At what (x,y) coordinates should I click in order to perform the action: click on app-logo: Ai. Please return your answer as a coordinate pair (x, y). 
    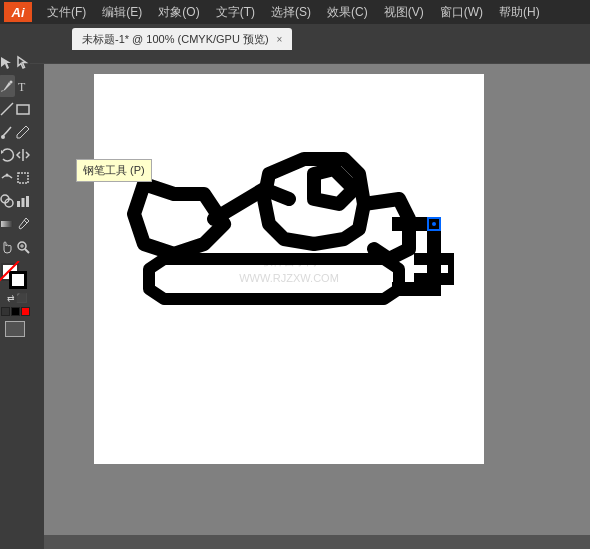
    Looking at the image, I should click on (18, 12).